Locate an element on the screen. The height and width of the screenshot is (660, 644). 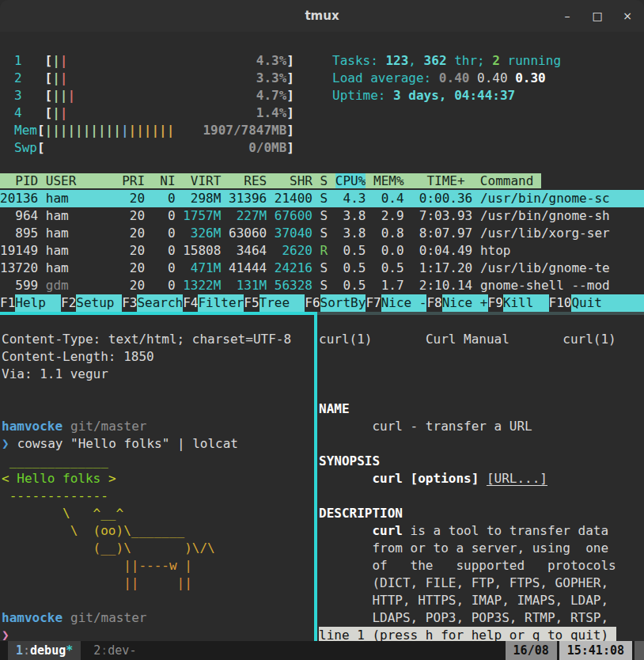
bubble-left-bracket: < is located at coordinates (6, 478).